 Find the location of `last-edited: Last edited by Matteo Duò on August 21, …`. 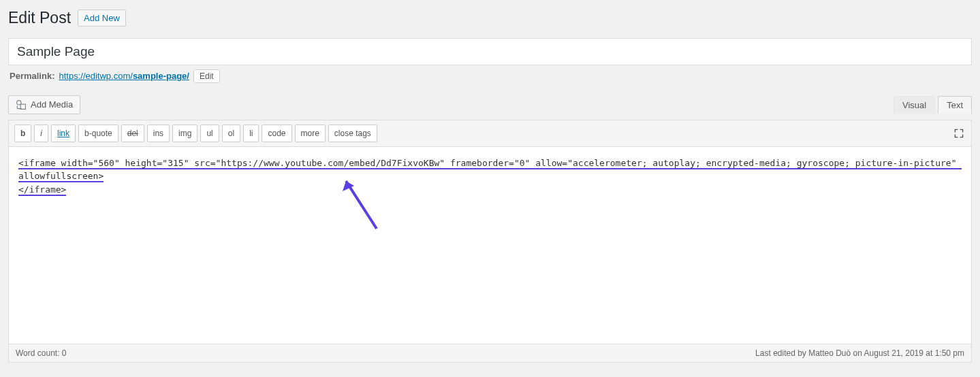

last-edited: Last edited by Matteo Duò on August 21, … is located at coordinates (859, 353).